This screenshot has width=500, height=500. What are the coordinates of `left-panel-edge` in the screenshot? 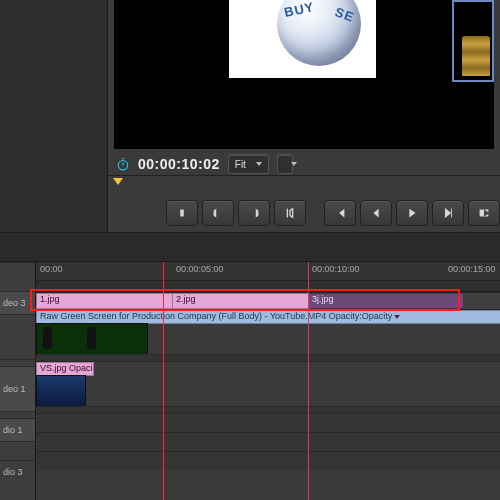 It's located at (54, 116).